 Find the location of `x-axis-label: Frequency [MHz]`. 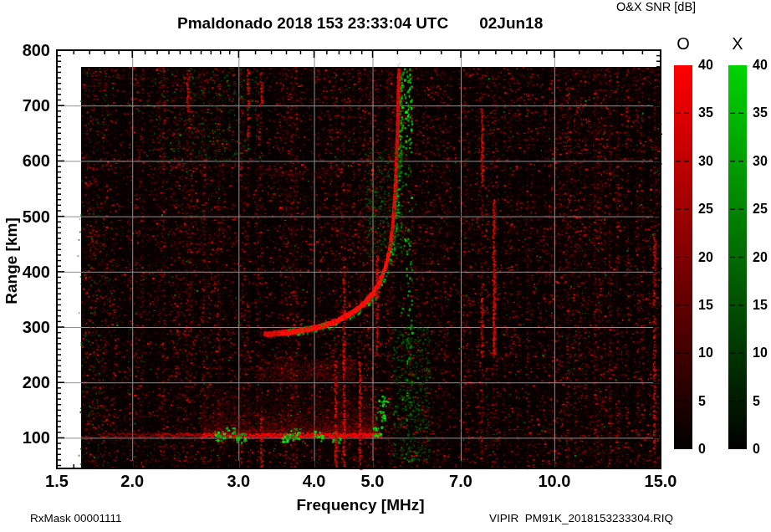

x-axis-label: Frequency [MHz] is located at coordinates (360, 505).